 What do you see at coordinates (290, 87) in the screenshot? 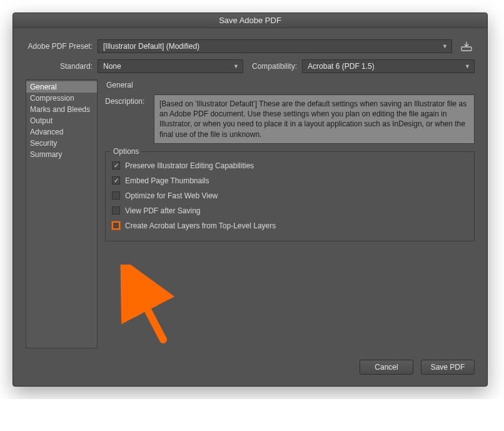
I see `panel-title: General` at bounding box center [290, 87].